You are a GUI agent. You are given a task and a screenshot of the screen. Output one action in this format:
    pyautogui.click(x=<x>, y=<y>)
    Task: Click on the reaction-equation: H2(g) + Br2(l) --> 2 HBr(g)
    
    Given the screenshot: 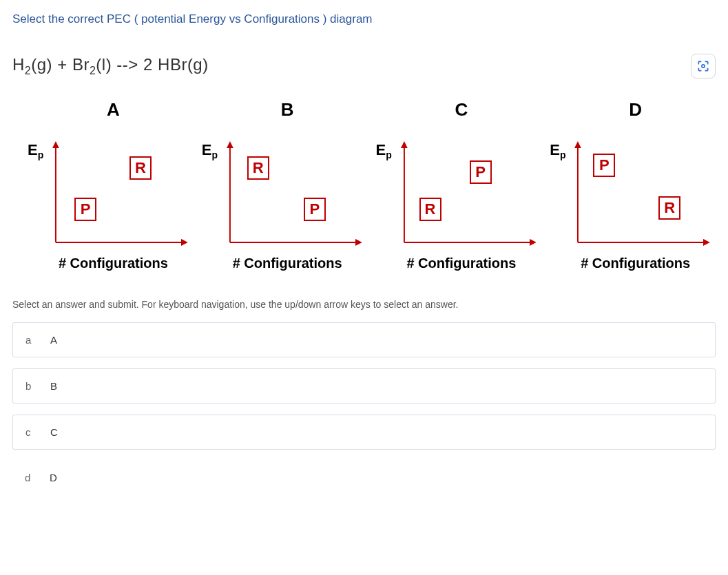 What is the action you would take?
    pyautogui.click(x=110, y=66)
    